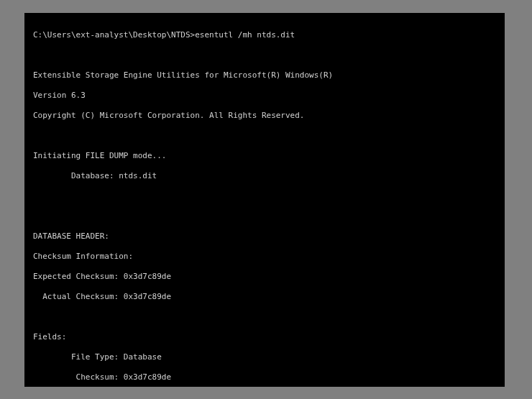  What do you see at coordinates (265, 277) in the screenshot?
I see `expected-checksum: Expected Checksum: 0x3d7c89de` at bounding box center [265, 277].